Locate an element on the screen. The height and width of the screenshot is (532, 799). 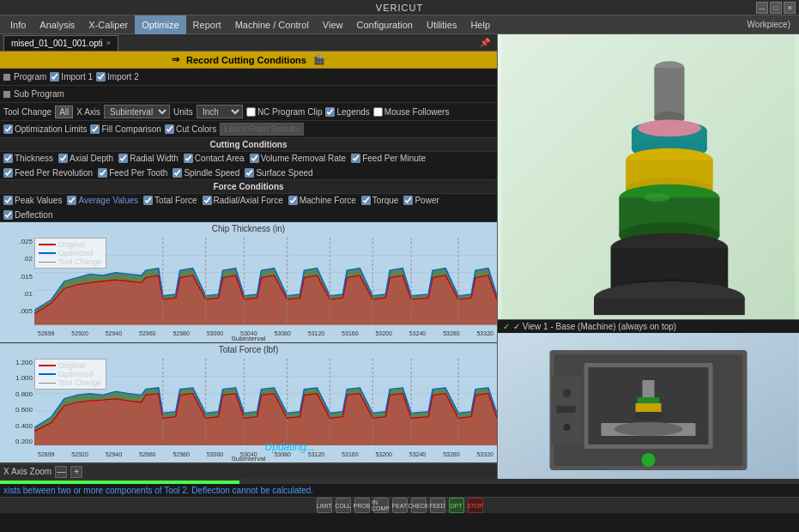
legend2-tool-change: Tool Change is located at coordinates (70, 383).